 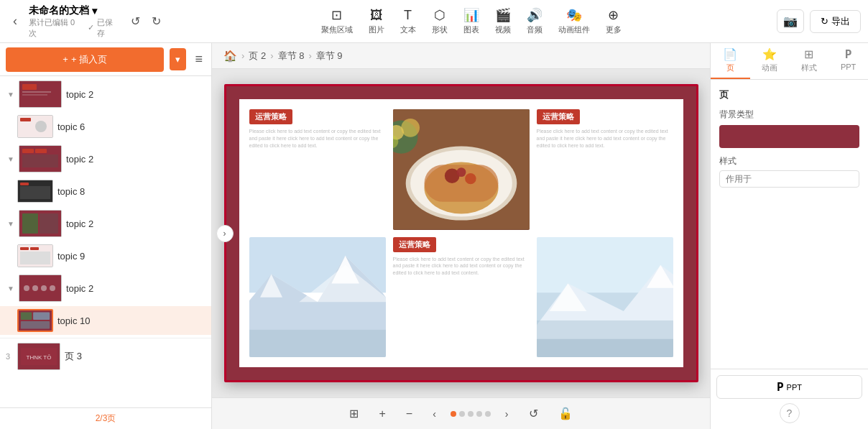 What do you see at coordinates (106, 223) in the screenshot?
I see `topic-parent-3: ▼ topic 2` at bounding box center [106, 223].